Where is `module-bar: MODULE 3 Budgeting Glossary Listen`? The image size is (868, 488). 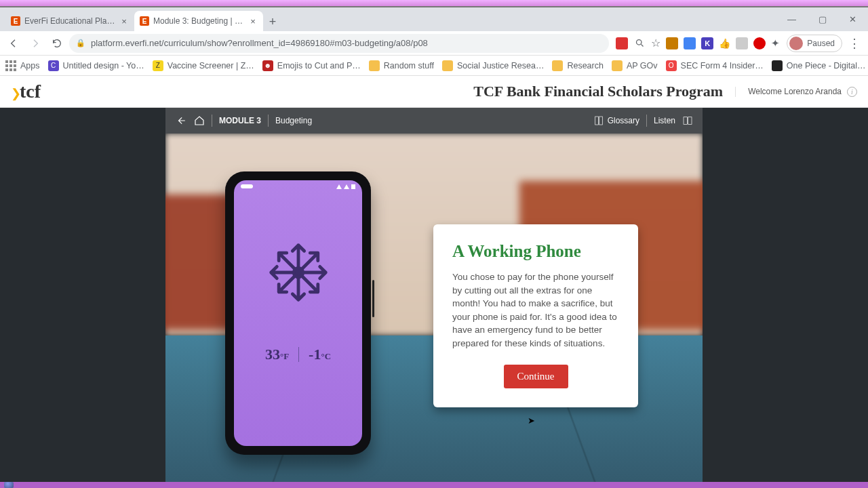 module-bar: MODULE 3 Budgeting Glossary Listen is located at coordinates (434, 121).